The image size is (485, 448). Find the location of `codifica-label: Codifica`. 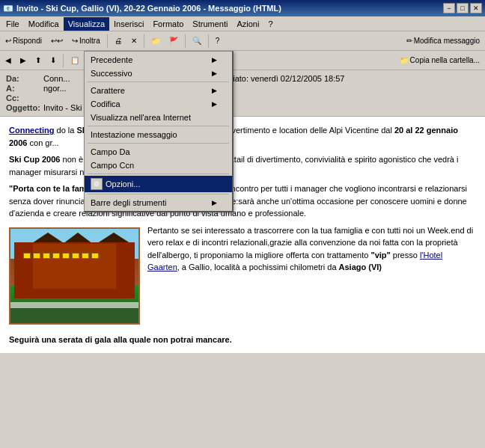

codifica-label: Codifica is located at coordinates (106, 104).